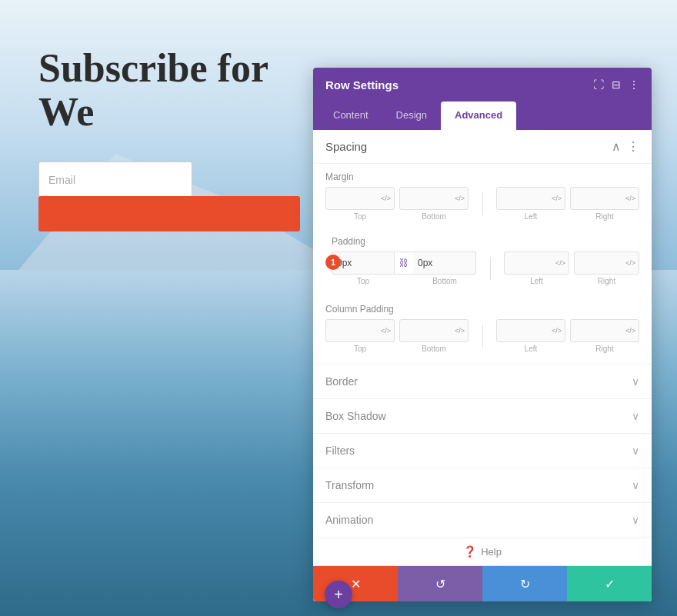  I want to click on section-header-controls: ∧ ⋮, so click(625, 146).